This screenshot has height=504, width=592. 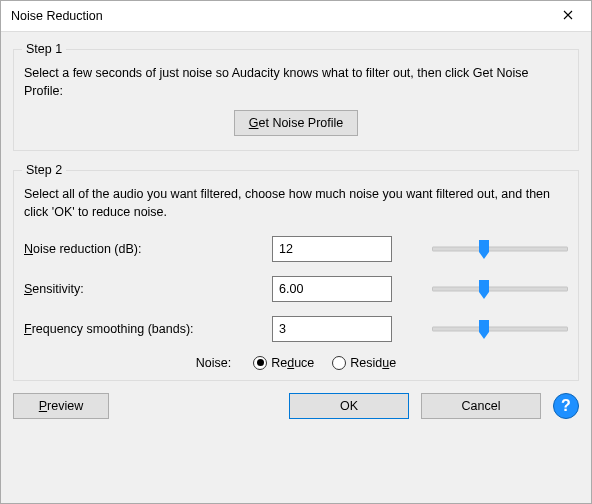 What do you see at coordinates (44, 170) in the screenshot?
I see `step2-legend: Step 2` at bounding box center [44, 170].